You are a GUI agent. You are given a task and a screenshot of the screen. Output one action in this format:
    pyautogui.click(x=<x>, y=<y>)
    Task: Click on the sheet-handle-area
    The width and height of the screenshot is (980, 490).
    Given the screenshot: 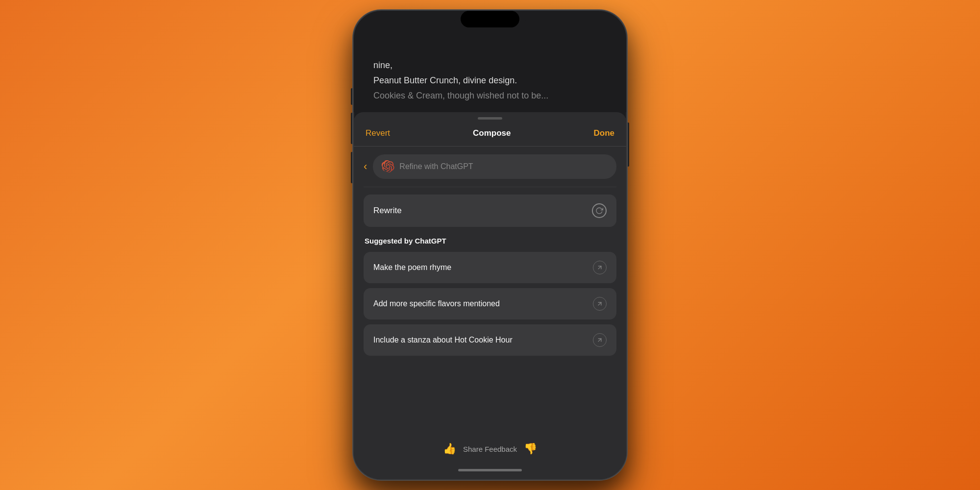 What is the action you would take?
    pyautogui.click(x=490, y=117)
    